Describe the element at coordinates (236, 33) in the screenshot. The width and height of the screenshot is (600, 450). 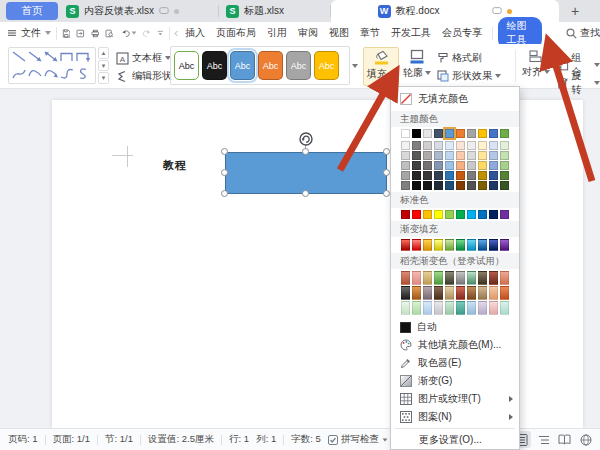
I see `tab-page-layout: 页面布局` at that location.